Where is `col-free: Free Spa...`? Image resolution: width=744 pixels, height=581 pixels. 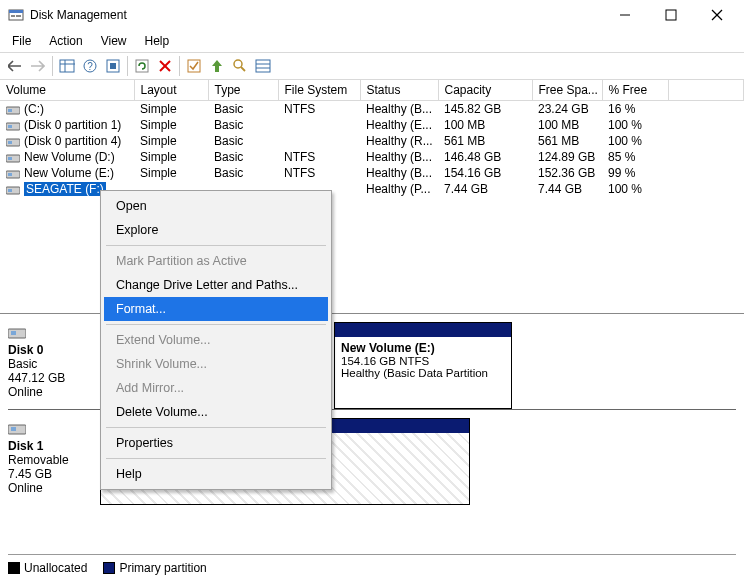 col-free: Free Spa... is located at coordinates (567, 90).